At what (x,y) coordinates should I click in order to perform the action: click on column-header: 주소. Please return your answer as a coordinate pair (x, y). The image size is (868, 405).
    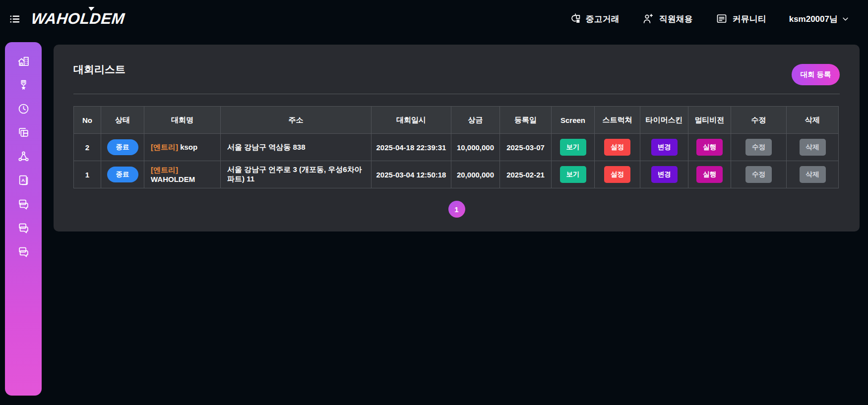
    Looking at the image, I should click on (296, 120).